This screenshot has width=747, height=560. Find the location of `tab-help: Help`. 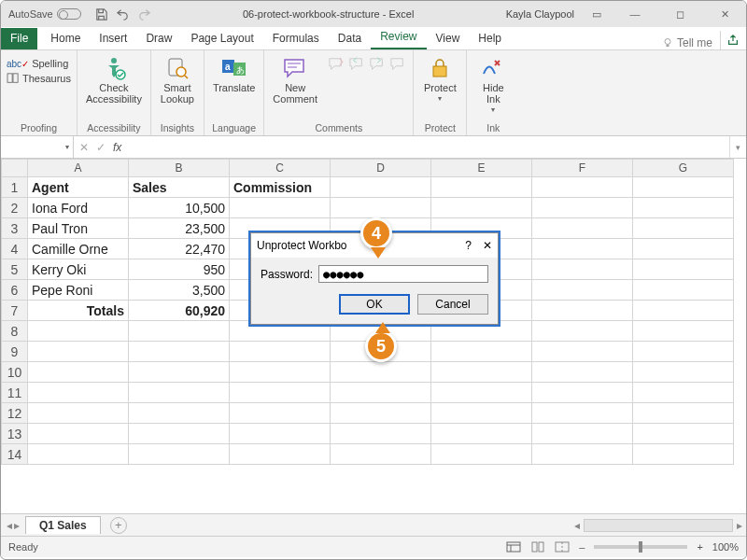

tab-help: Help is located at coordinates (489, 39).